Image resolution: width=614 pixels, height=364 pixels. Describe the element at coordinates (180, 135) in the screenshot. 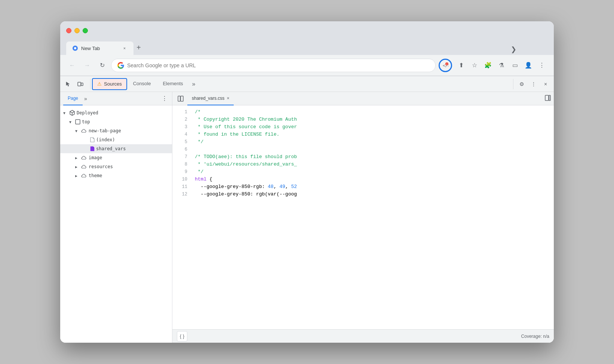

I see `line-num-4: 4` at that location.